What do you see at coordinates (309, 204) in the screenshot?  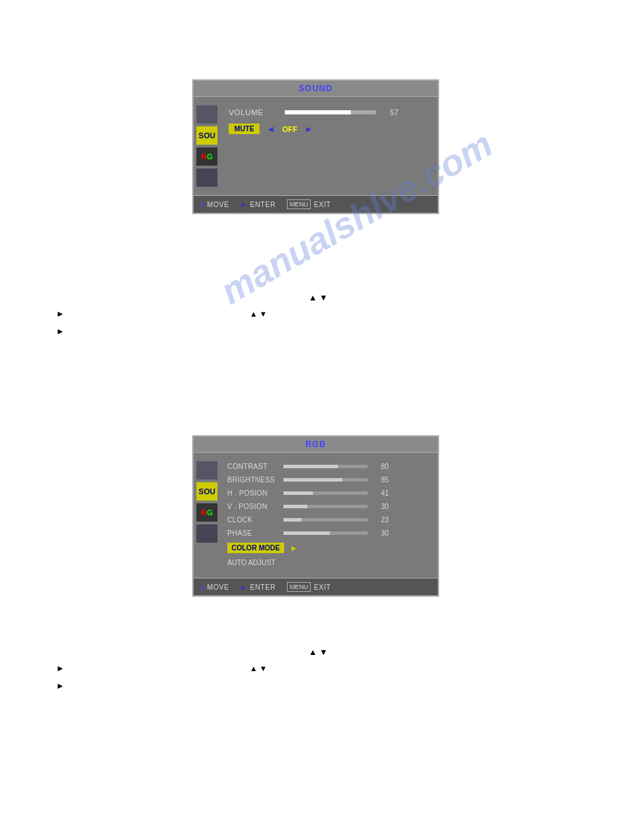 I see `footer-exit: MENU EXIT` at bounding box center [309, 204].